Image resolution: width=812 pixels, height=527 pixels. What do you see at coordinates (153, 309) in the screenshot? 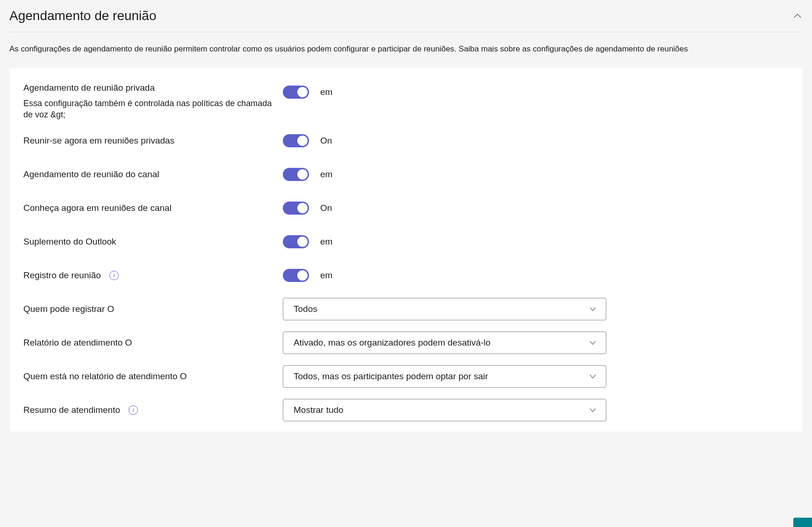
I see `setting-label-col: Quem pode registrar O` at bounding box center [153, 309].